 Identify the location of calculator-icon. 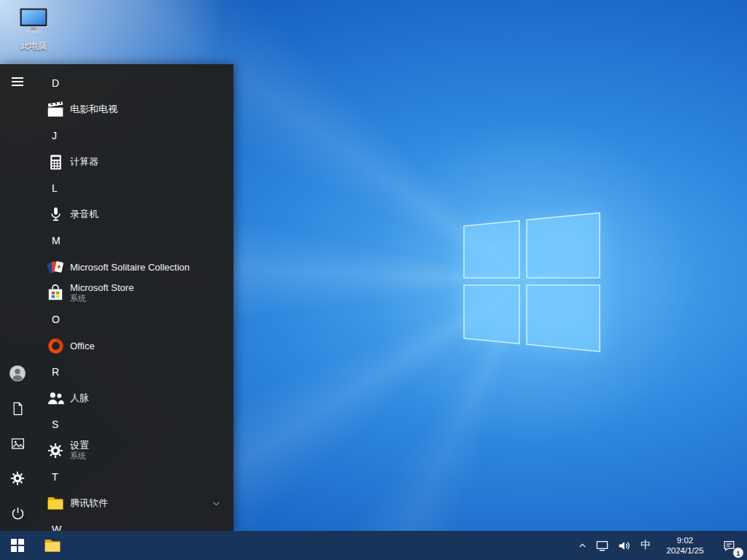
(55, 162).